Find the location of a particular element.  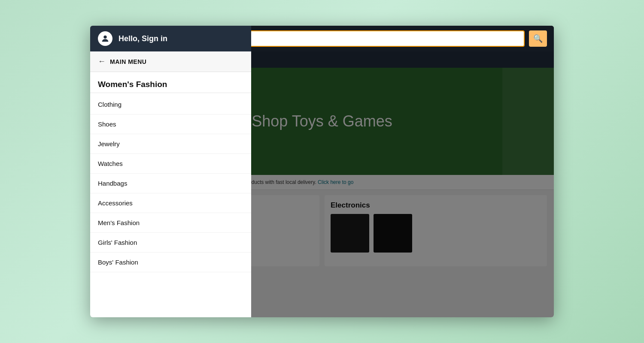

menu-item-boys-fashion: Boys' Fashion is located at coordinates (171, 262).